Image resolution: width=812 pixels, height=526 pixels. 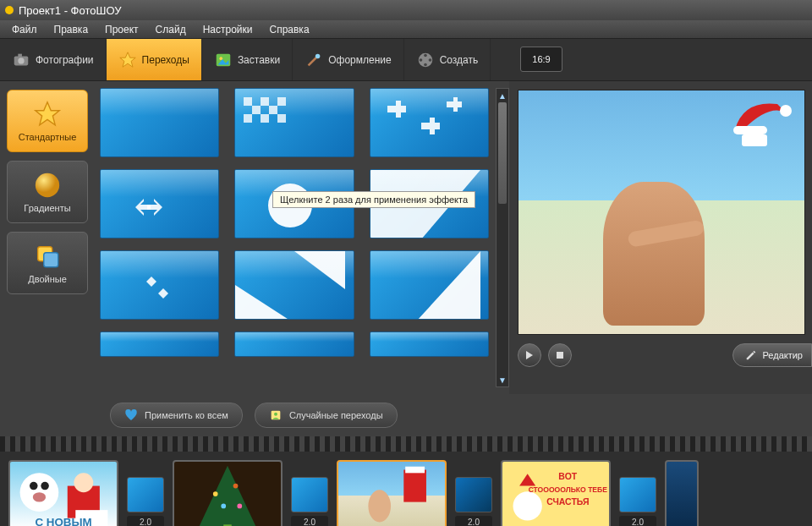 I want to click on category-gradients: Градиенты, so click(x=47, y=192).